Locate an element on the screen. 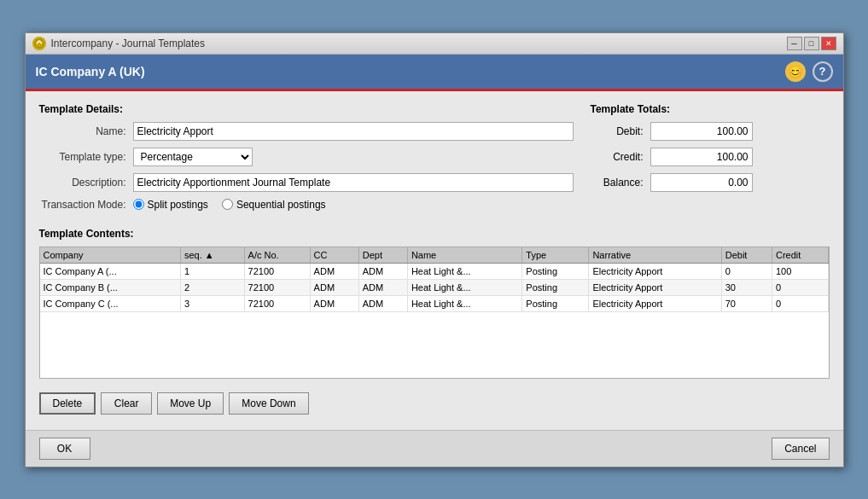 This screenshot has height=499, width=868. debit-label: Debit: is located at coordinates (620, 131).